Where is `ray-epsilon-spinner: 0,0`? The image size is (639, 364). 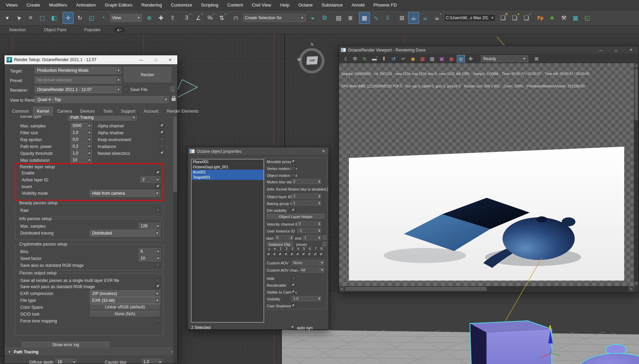
ray-epsilon-spinner: 0,0 is located at coordinates (81, 139).